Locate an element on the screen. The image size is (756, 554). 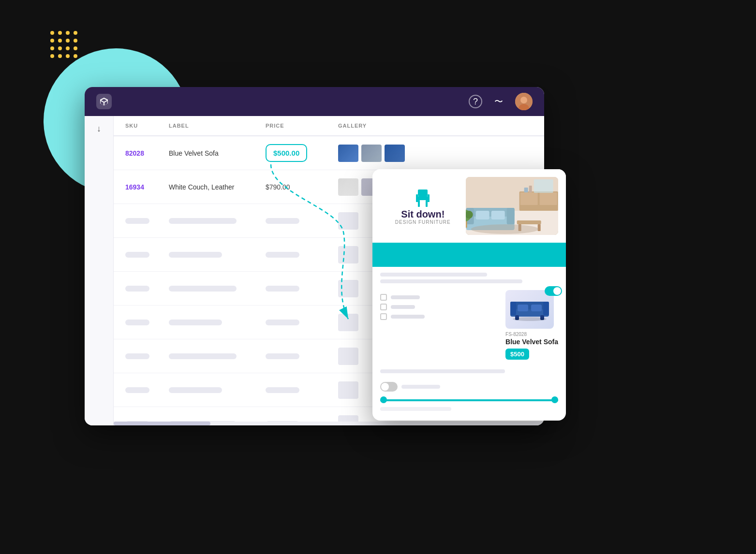
sidebar: ↓ is located at coordinates (99, 271).